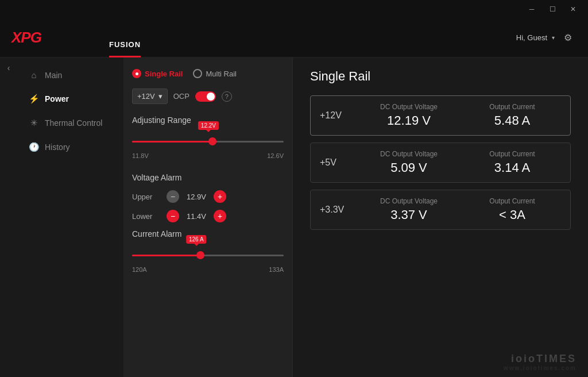 This screenshot has width=588, height=377. Describe the element at coordinates (409, 107) in the screenshot. I see `card-12v-voltage-header: DC Output Voltage` at that location.